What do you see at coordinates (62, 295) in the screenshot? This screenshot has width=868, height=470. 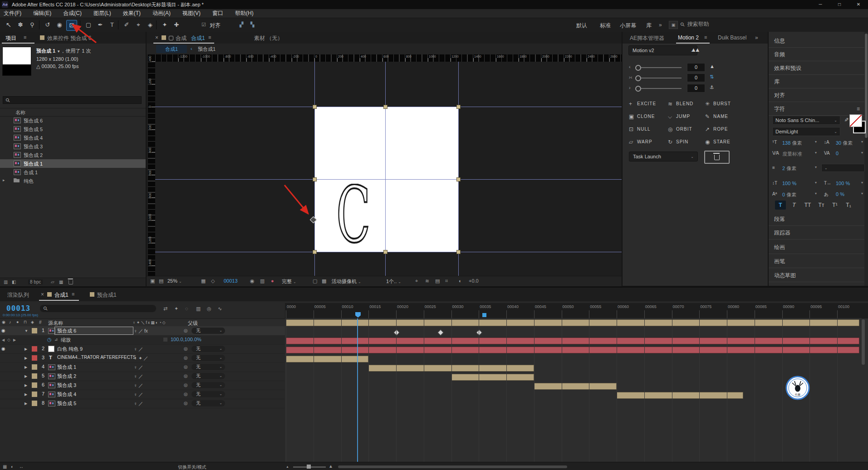 I see `tab-comp1: 合成1` at bounding box center [62, 295].